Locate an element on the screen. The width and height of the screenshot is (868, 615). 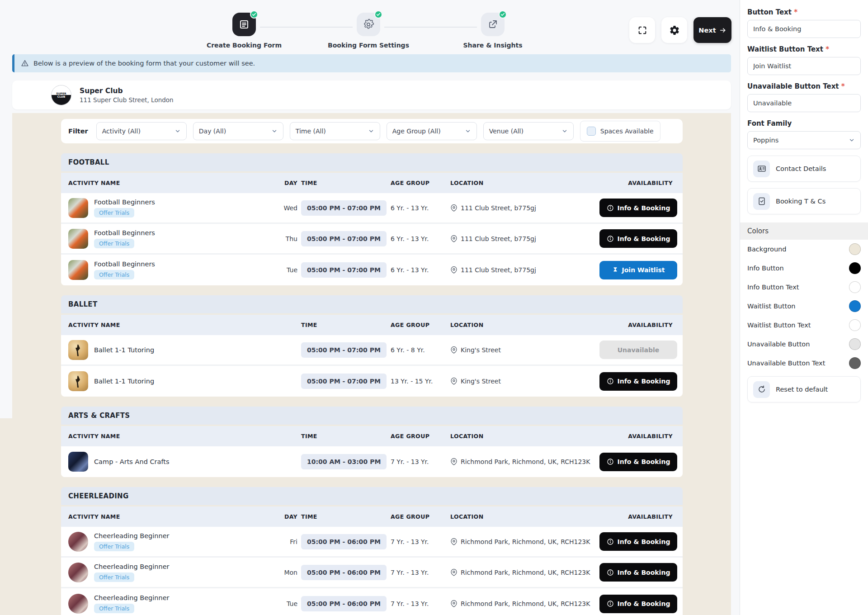
color-row-background: Background is located at coordinates (804, 249).